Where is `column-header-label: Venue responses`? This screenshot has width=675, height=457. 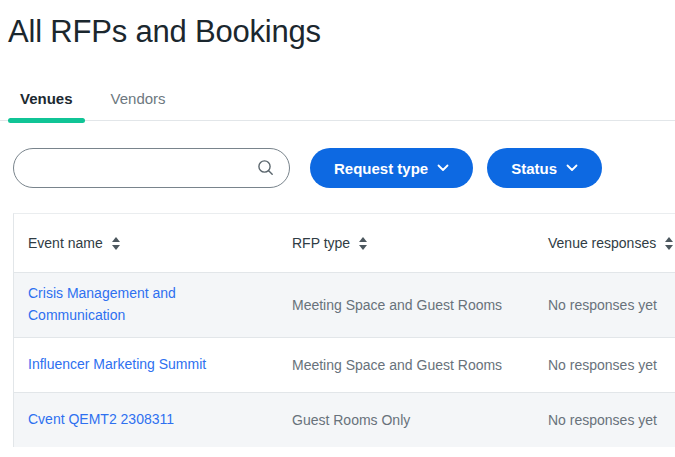 column-header-label: Venue responses is located at coordinates (602, 243).